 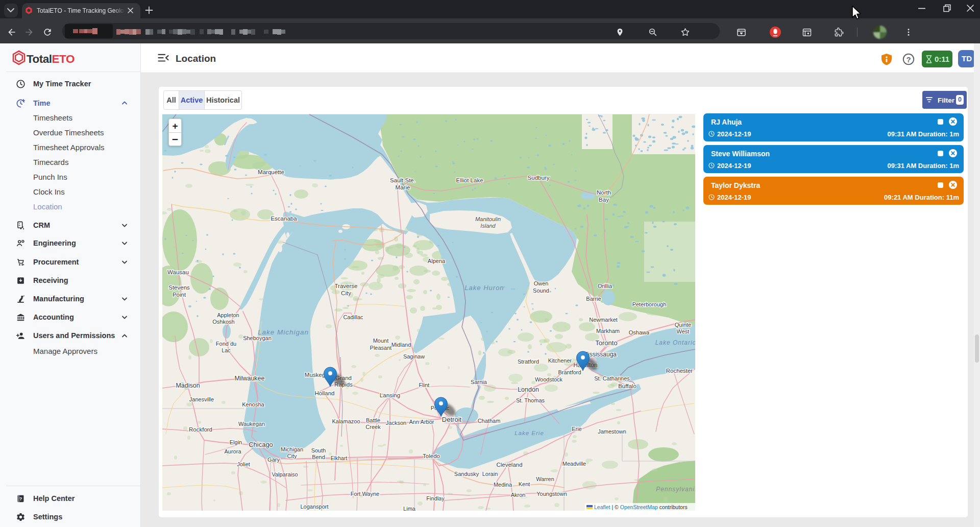 I want to click on svg-text: Fond du, so click(x=226, y=344).